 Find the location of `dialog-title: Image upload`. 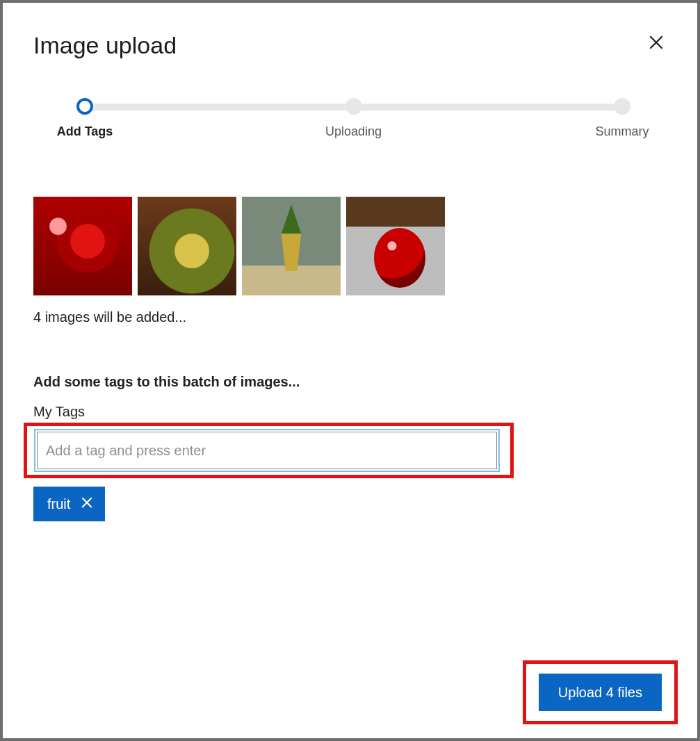

dialog-title: Image upload is located at coordinates (105, 46).